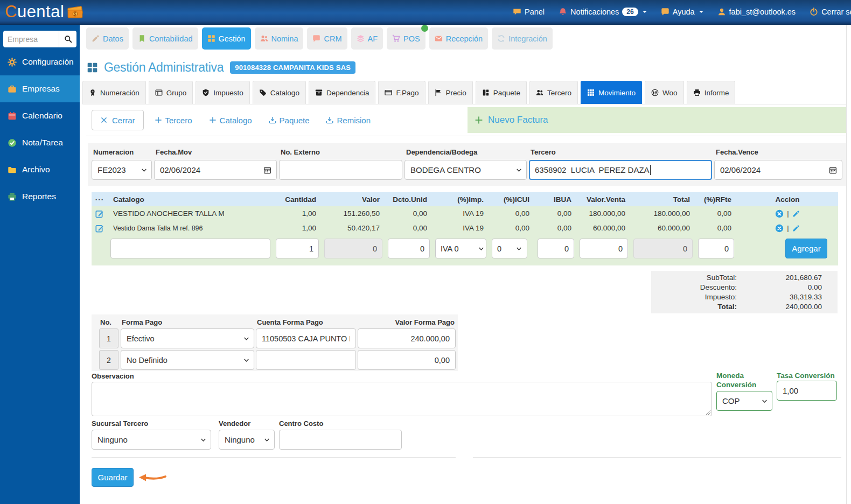 Image resolution: width=851 pixels, height=504 pixels. What do you see at coordinates (716, 249) in the screenshot?
I see `entry-rfte-input` at bounding box center [716, 249].